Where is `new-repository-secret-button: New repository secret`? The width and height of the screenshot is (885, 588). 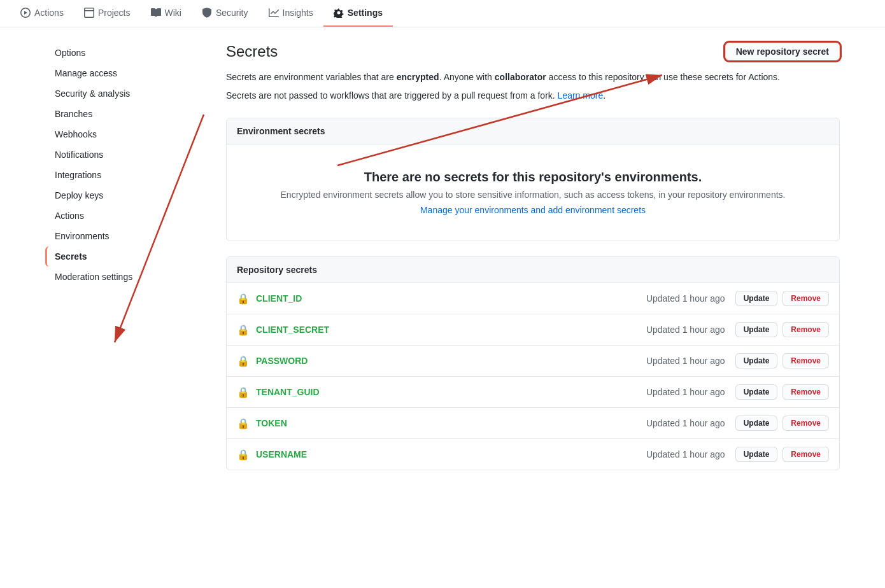 new-repository-secret-button: New repository secret is located at coordinates (782, 52).